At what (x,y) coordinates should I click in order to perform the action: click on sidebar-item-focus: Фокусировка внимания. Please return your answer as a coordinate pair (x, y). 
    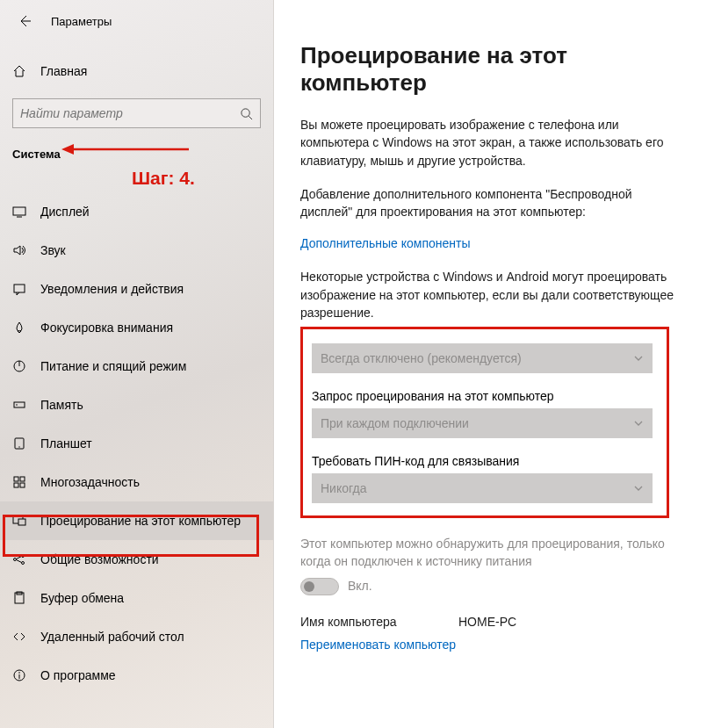
    Looking at the image, I should click on (137, 328).